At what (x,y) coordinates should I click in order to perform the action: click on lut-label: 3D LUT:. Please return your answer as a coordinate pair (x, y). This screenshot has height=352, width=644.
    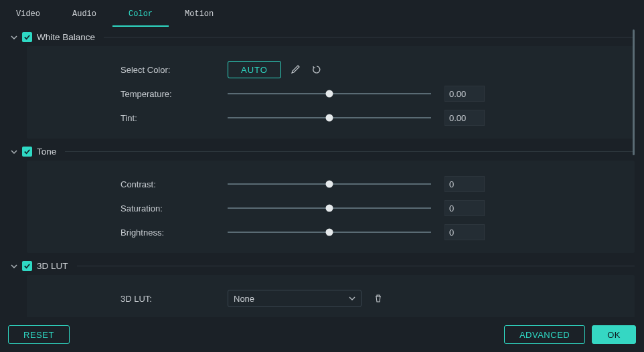
    Looking at the image, I should click on (174, 298).